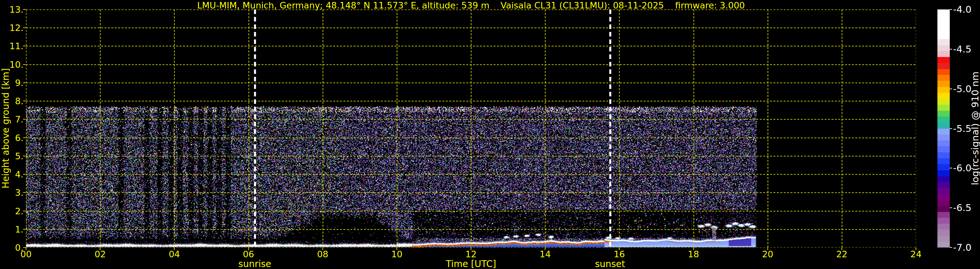 Image resolution: width=980 pixels, height=269 pixels. Describe the element at coordinates (471, 254) in the screenshot. I see `x-tick-label: 12` at that location.